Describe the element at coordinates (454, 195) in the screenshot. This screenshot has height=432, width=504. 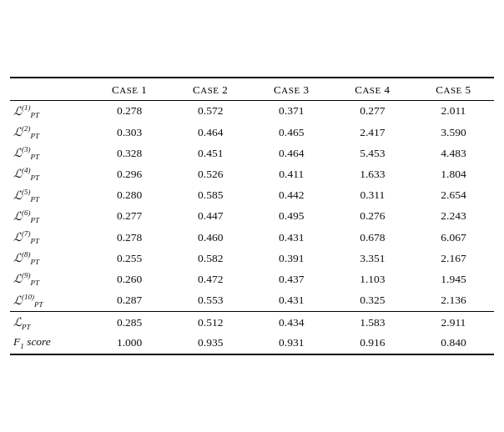
I see `cell-5-5: 2.654` at that location.